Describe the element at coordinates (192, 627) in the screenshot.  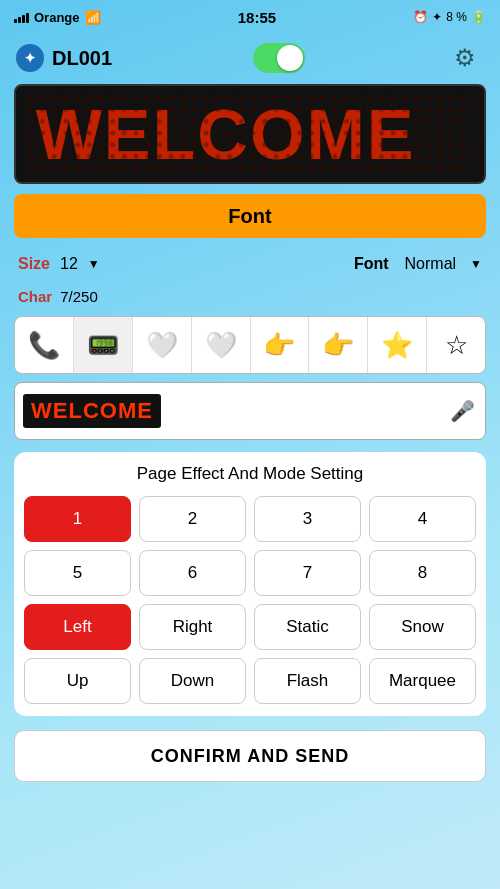
I see `effect-btn-right: Right` at that location.